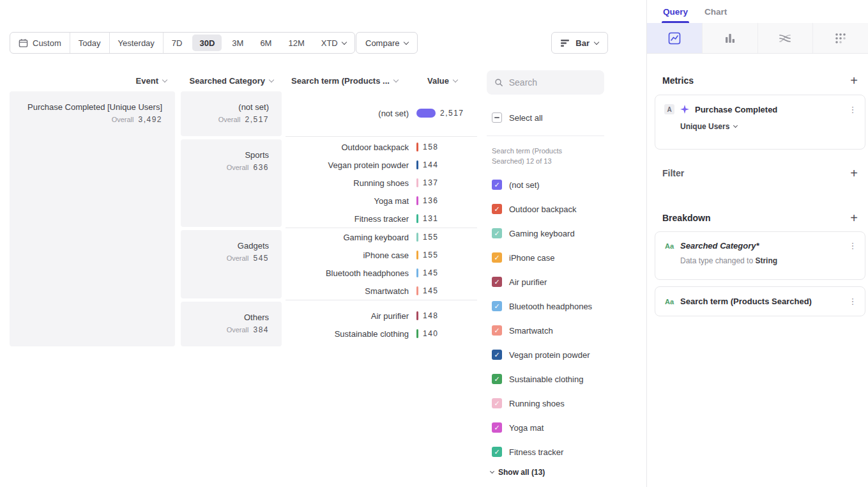 The height and width of the screenshot is (487, 868). What do you see at coordinates (430, 316) in the screenshot?
I see `value-number: 148` at bounding box center [430, 316].